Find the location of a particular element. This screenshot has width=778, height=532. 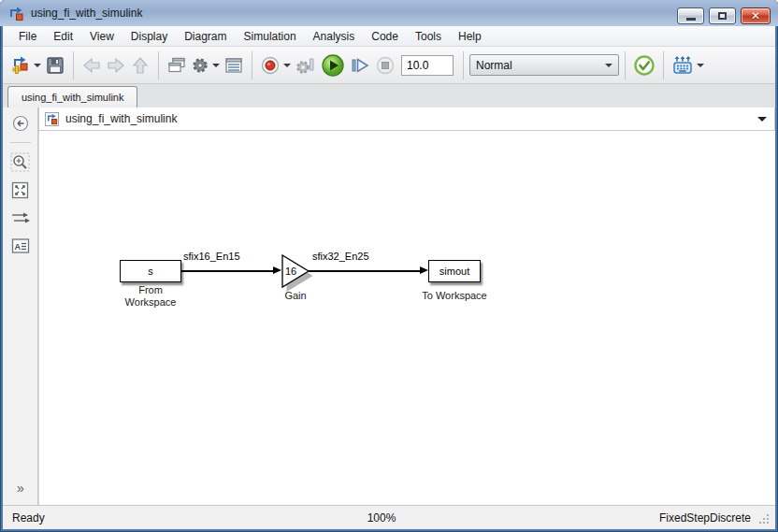

configuration-dropdown-caret-icon is located at coordinates (216, 65).